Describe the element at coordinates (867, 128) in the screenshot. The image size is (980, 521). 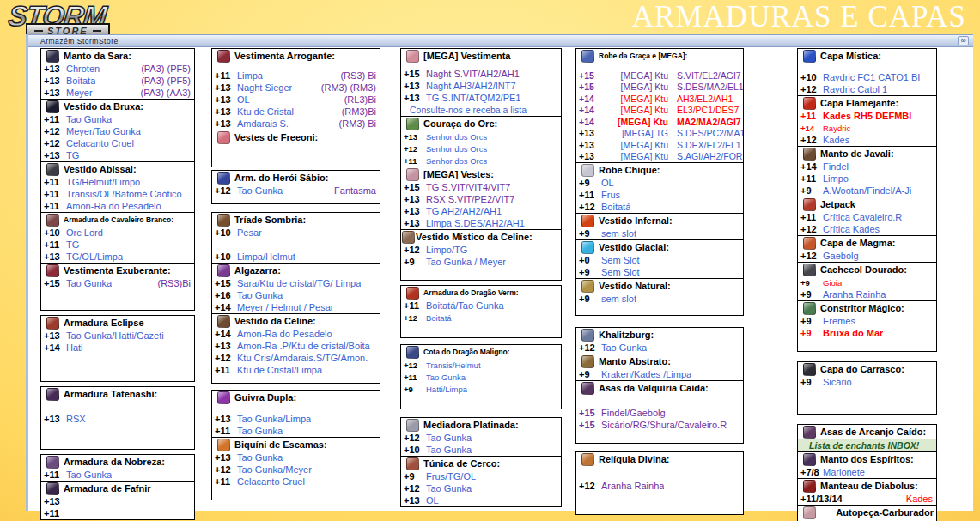
I see `item-row: +14Raydric` at that location.